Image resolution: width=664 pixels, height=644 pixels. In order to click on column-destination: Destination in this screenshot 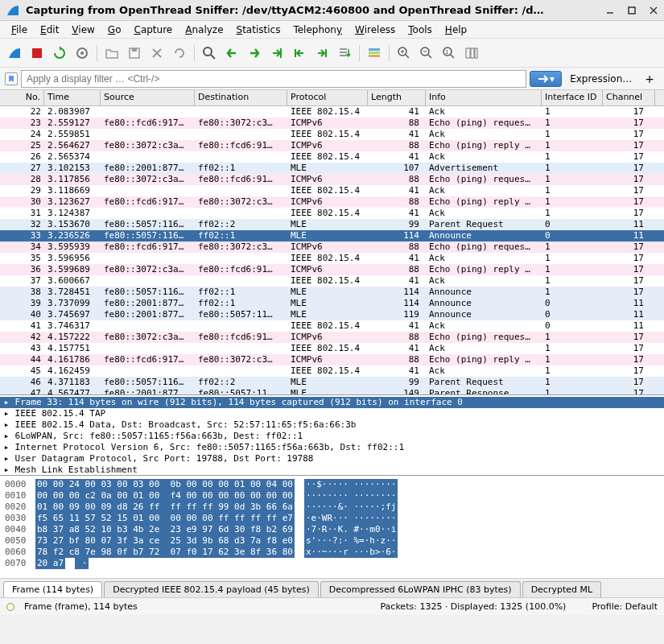, I will do `click(241, 98)`.